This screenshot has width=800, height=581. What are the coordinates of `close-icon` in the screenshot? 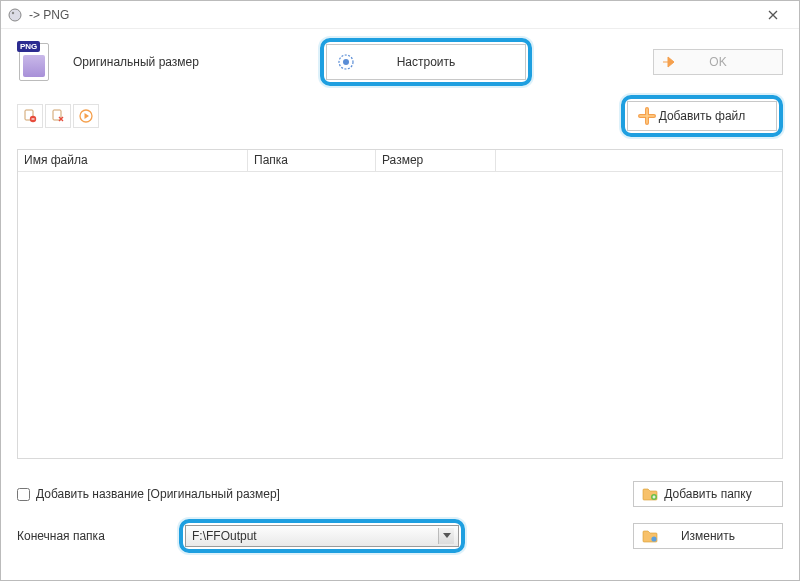 It's located at (773, 15).